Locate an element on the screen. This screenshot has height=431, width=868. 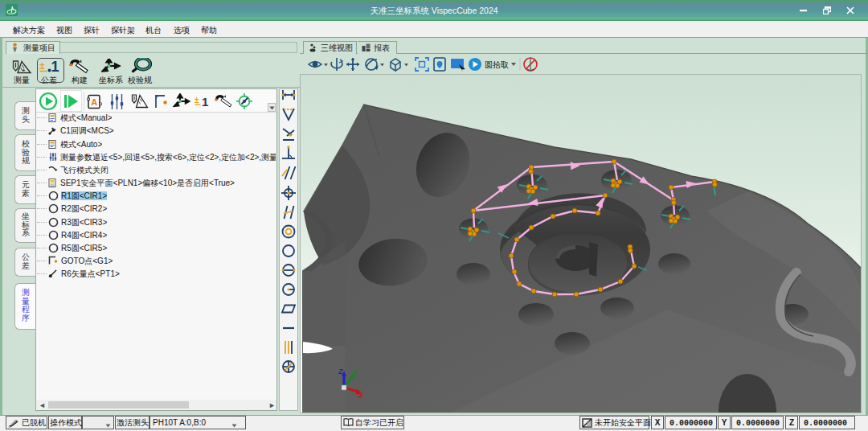
svg-text: 圆拾取 is located at coordinates (497, 64).